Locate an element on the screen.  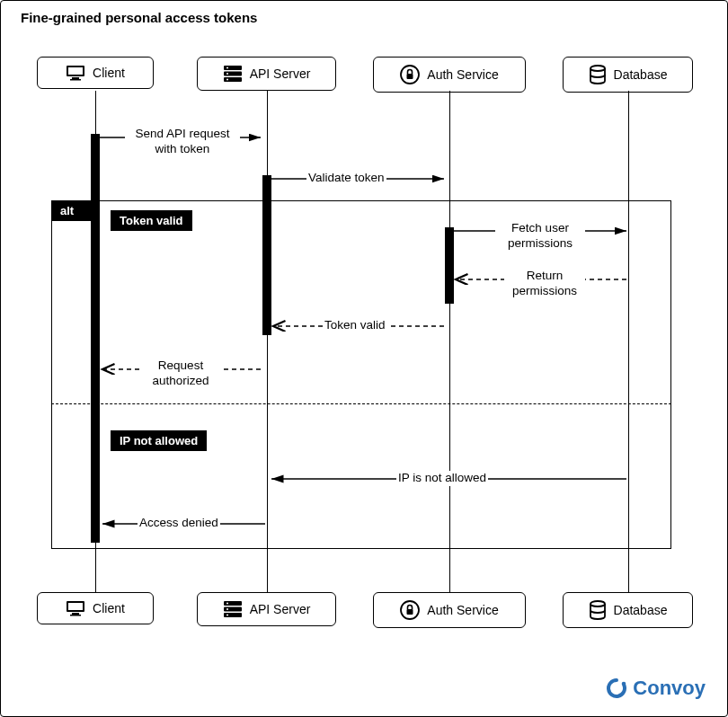
alt-guard-invalid: IP not allowed is located at coordinates (158, 440).